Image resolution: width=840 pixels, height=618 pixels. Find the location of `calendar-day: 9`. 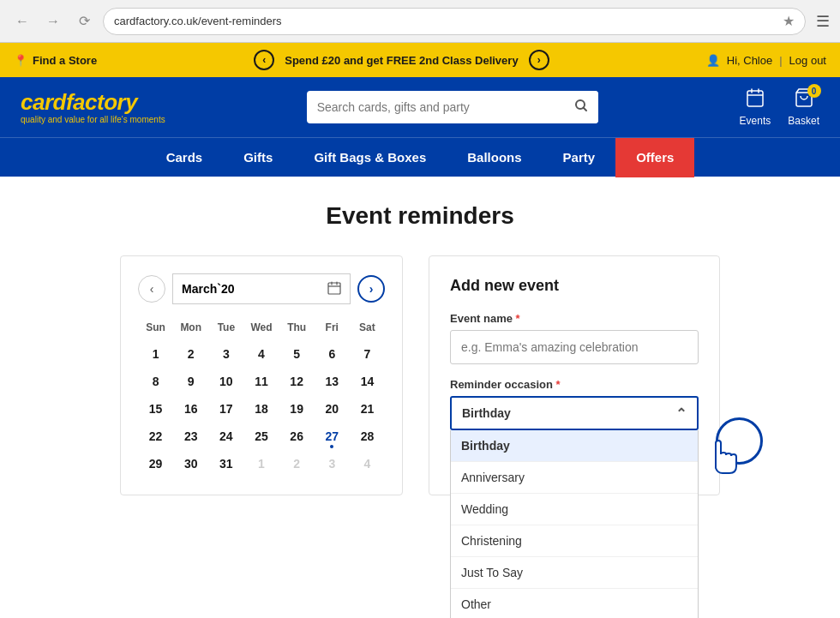

calendar-day: 9 is located at coordinates (190, 381).